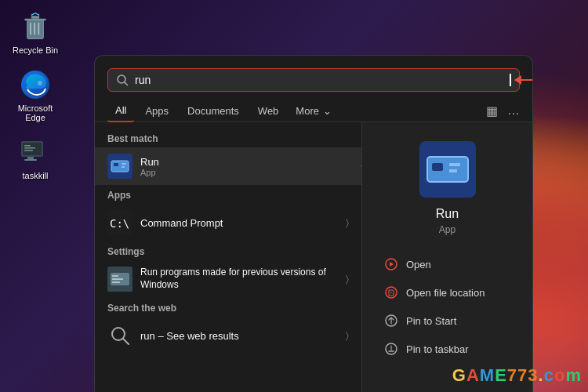 The width and height of the screenshot is (588, 392). What do you see at coordinates (391, 349) in the screenshot?
I see `pin-taskbar-icon` at bounding box center [391, 349].